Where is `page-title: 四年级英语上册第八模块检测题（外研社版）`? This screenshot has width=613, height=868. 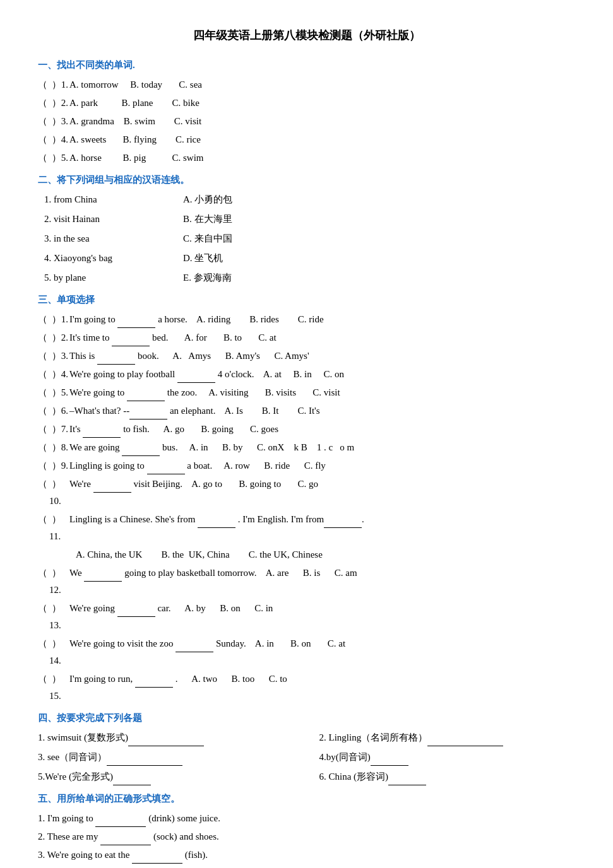 page-title: 四年级英语上册第八模块检测题（外研社版） is located at coordinates (307, 35).